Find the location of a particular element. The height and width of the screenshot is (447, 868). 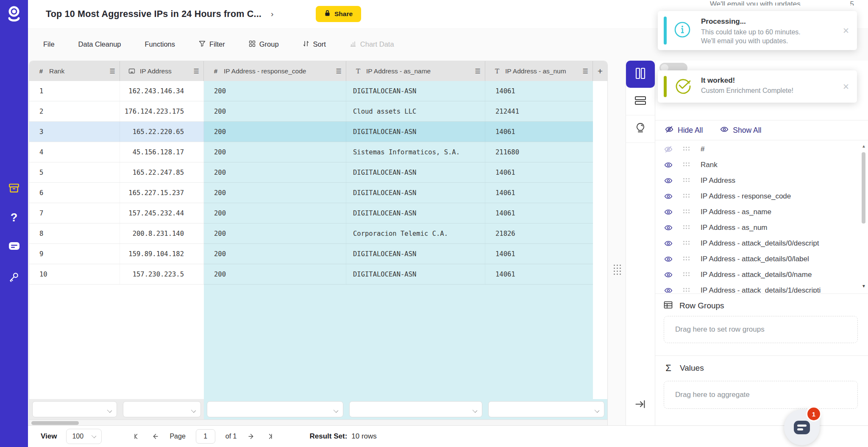

table-row: 9 159.89.104.182 200 DIGITALOCEAN-ASN 14… is located at coordinates (311, 254).